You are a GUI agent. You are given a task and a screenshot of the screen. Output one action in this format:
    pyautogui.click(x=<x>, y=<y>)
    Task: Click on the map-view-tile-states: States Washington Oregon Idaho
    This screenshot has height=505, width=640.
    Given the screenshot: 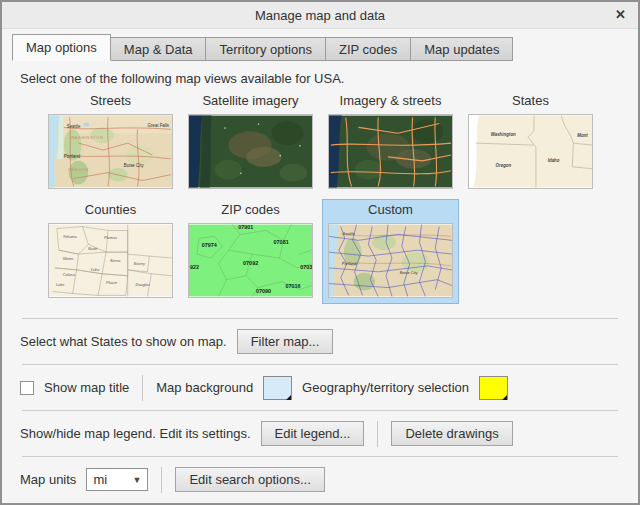 What is the action you would take?
    pyautogui.click(x=530, y=141)
    